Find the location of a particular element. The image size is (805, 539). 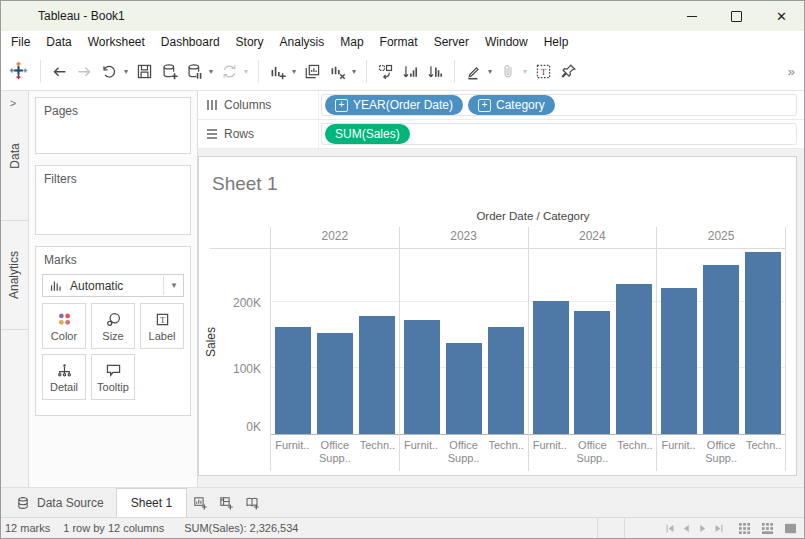

bar-2024-technology is located at coordinates (634, 359).